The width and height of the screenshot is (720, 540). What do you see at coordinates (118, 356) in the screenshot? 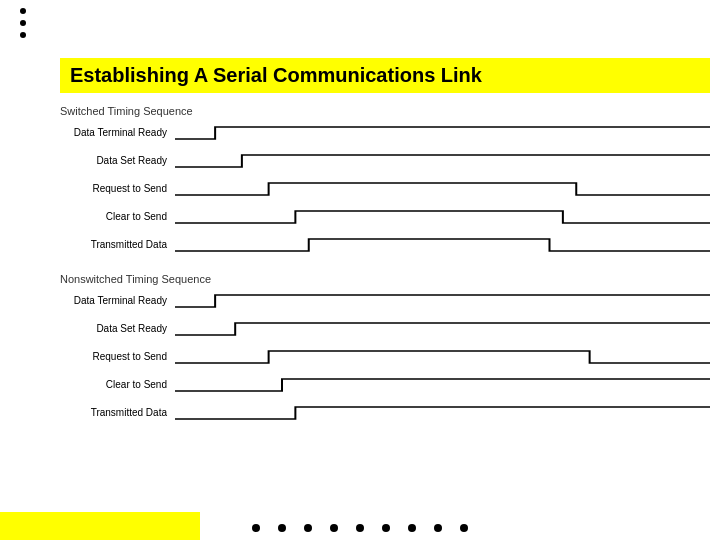
I see `signal-label-rts-nonswitched: Request to Send` at bounding box center [118, 356].